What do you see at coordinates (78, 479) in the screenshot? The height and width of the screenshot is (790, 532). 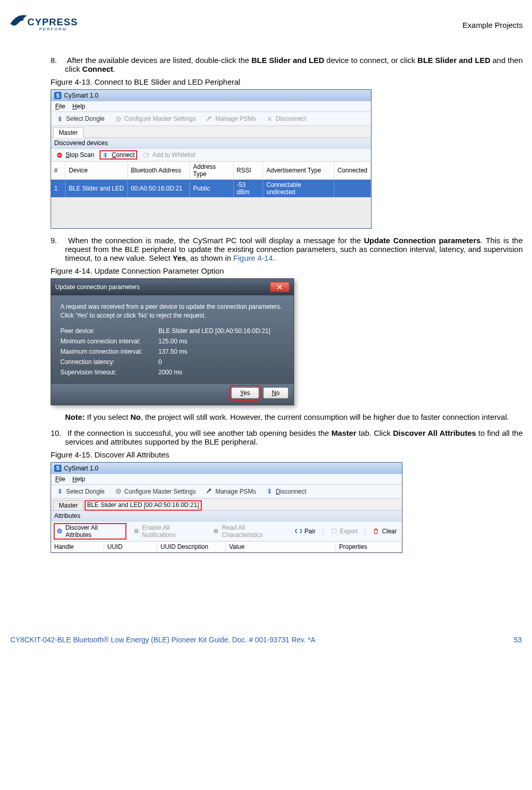 I see `menu-help-2: Help` at bounding box center [78, 479].